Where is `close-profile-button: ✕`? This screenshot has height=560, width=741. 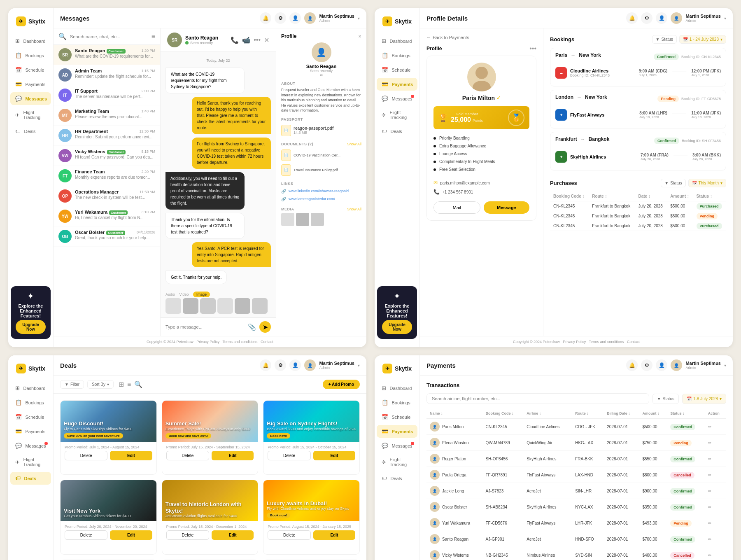 close-profile-button: ✕ is located at coordinates (360, 36).